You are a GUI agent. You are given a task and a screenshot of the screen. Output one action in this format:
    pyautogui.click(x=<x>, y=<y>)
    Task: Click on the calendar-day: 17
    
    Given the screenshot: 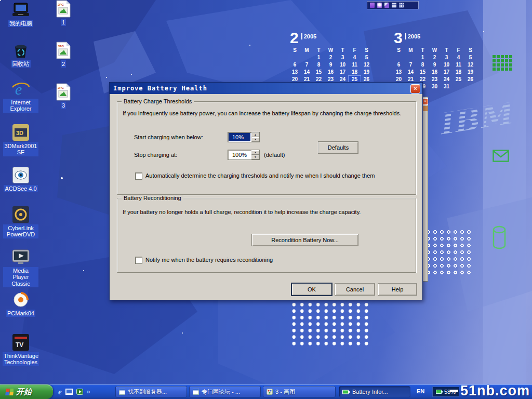 What is the action you would take?
    pyautogui.click(x=447, y=72)
    